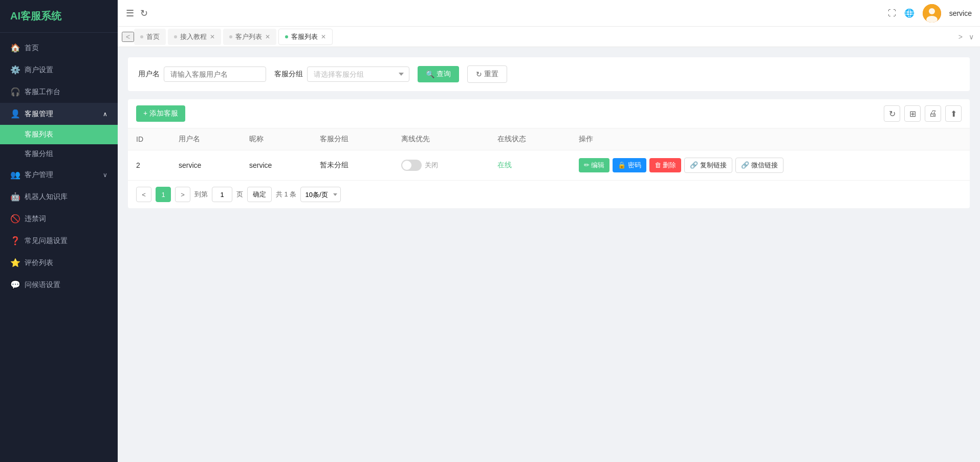 This screenshot has height=462, width=980. Describe the element at coordinates (549, 194) in the screenshot. I see `pagination: < 1 > 到第 页 确定 共 1 条 10条/页 20条/页 50条/页` at that location.